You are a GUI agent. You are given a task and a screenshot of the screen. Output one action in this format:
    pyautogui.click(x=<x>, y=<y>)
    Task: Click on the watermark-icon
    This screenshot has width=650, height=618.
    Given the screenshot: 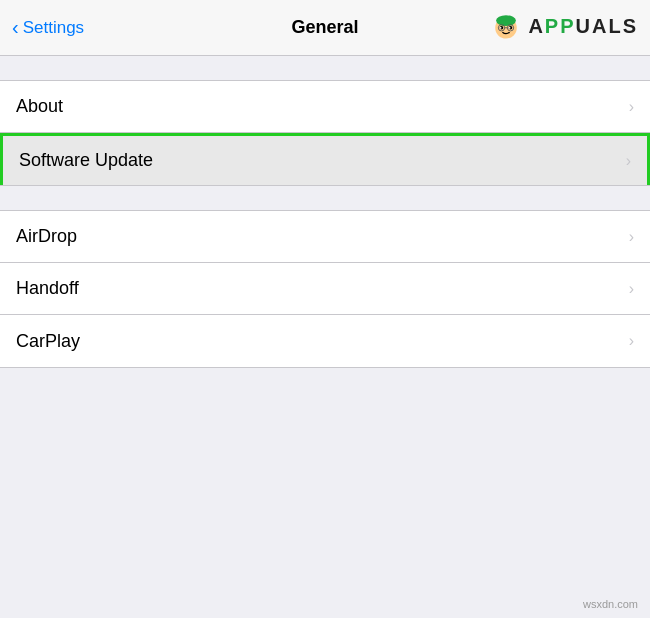 What is the action you would take?
    pyautogui.click(x=506, y=26)
    